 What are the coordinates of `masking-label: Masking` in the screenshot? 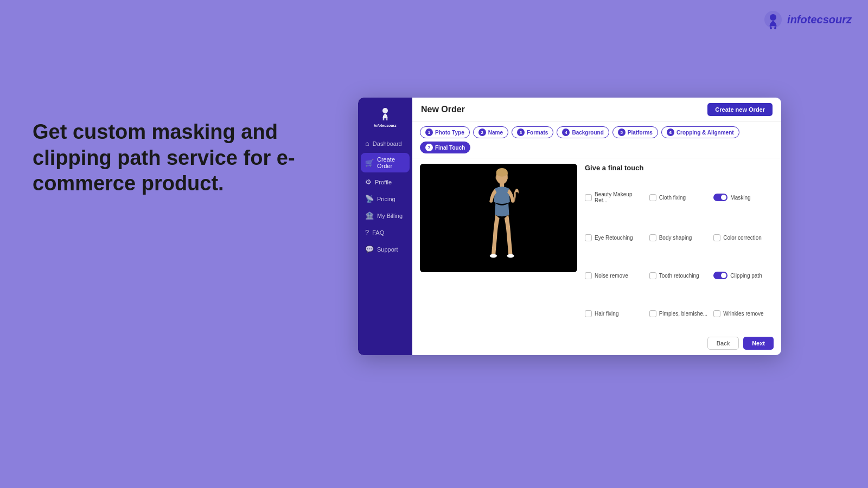 It's located at (740, 197).